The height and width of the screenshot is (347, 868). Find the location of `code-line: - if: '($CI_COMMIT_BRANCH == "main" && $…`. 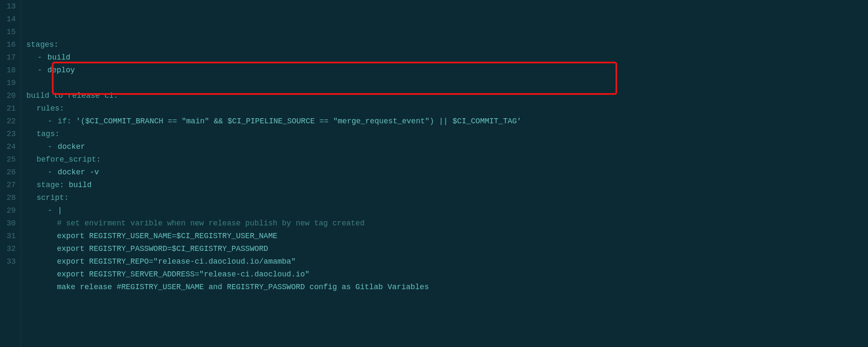

code-line: - if: '($CI_COMMIT_BRANCH == "main" && $… is located at coordinates (447, 121).